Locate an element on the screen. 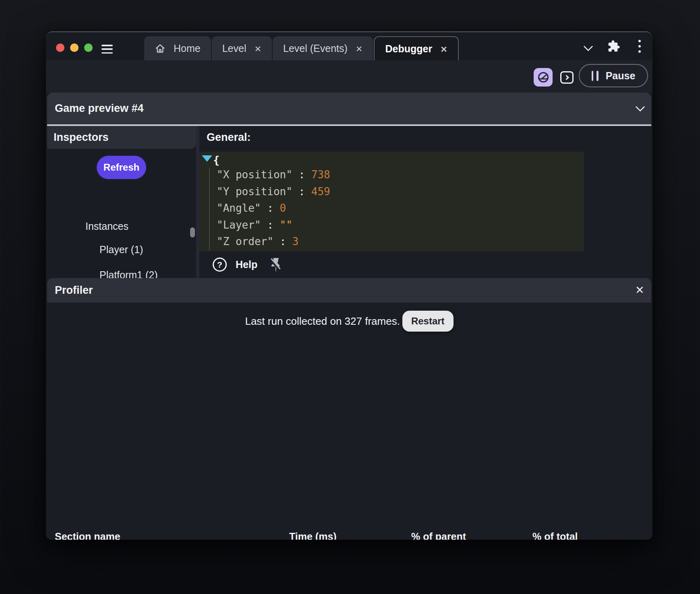 This screenshot has width=700, height=594. indent-guide-line is located at coordinates (209, 209).